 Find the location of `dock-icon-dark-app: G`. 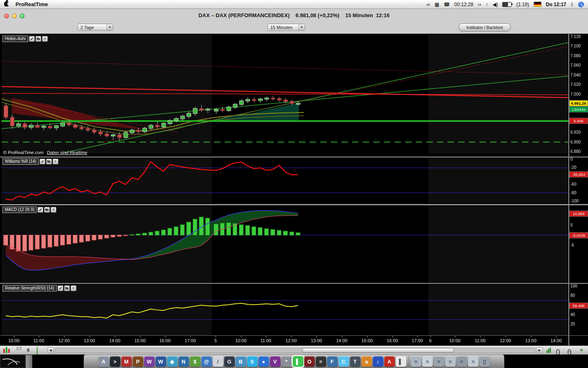

dock-icon-dark-app: G is located at coordinates (229, 361).